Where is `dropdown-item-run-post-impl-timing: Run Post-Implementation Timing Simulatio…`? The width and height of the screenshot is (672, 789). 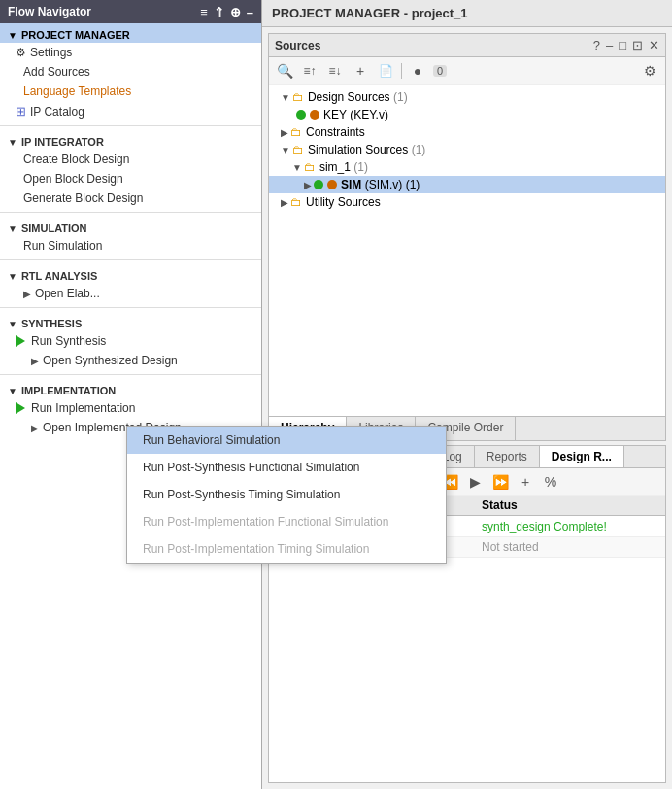 dropdown-item-run-post-impl-timing: Run Post-Implementation Timing Simulatio… is located at coordinates (286, 549).